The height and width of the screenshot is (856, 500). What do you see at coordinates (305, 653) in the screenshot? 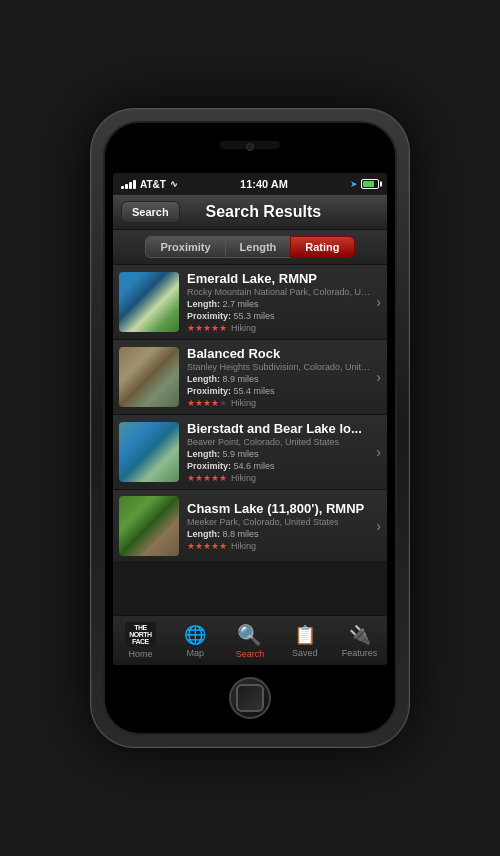
I see `tab-saved-label: Saved` at bounding box center [305, 653].